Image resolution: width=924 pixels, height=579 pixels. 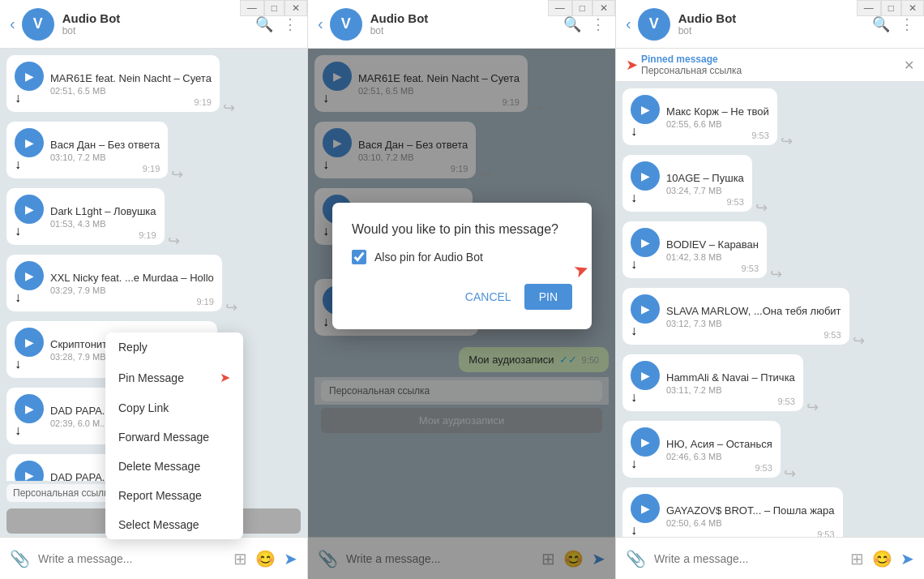 What do you see at coordinates (105, 157) in the screenshot?
I see `audio-meta: 03:10, 7.2 MB` at bounding box center [105, 157].